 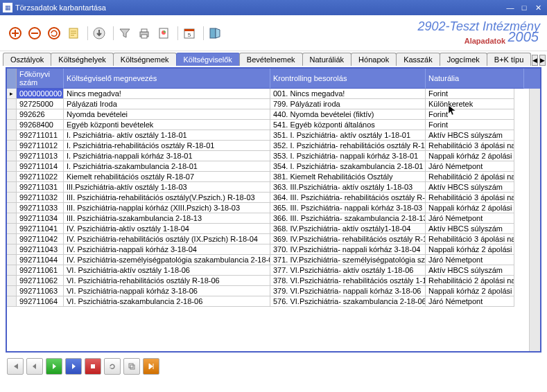 What do you see at coordinates (542, 60) in the screenshot?
I see `tab-scroll-right: ▶` at bounding box center [542, 60].